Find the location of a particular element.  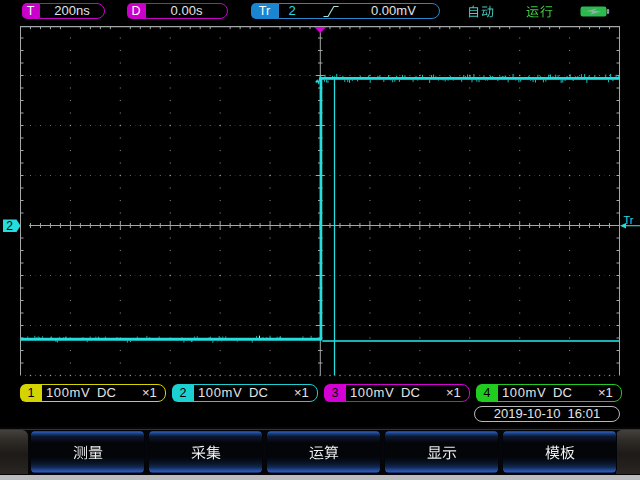

svg-text: 2 is located at coordinates (10, 226).